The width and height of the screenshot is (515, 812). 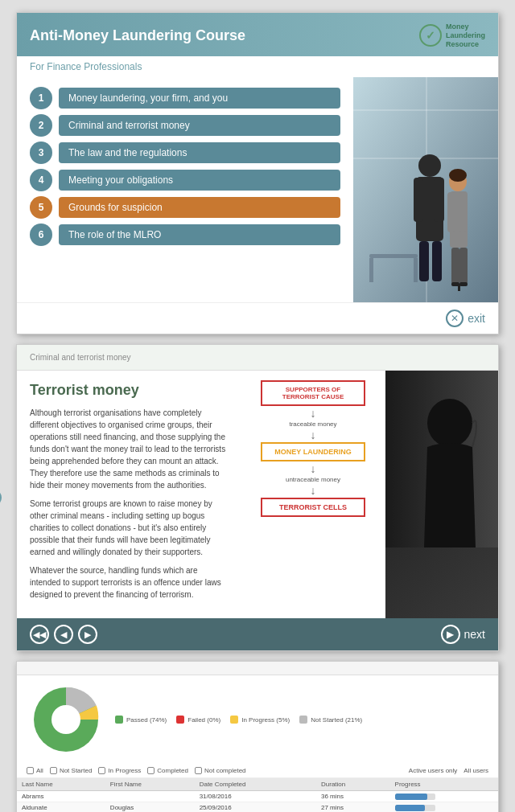 I want to click on col-date: Date Completed, so click(x=256, y=785).